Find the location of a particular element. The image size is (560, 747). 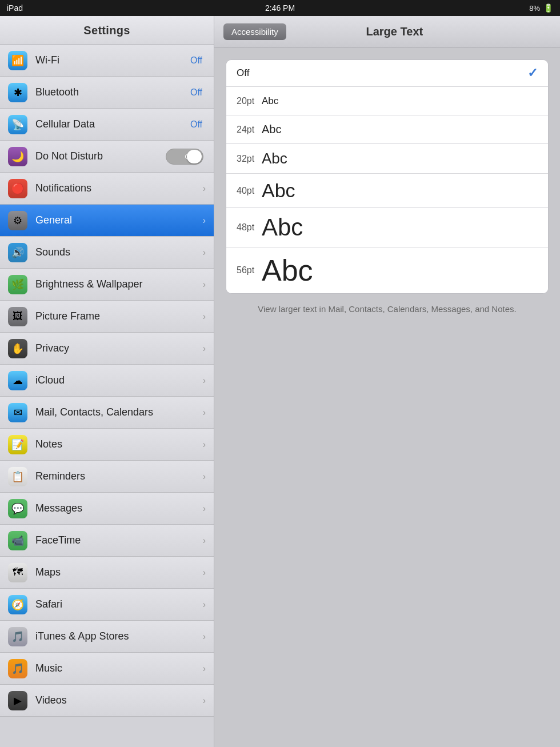

preview-40pt: Abc is located at coordinates (400, 191).